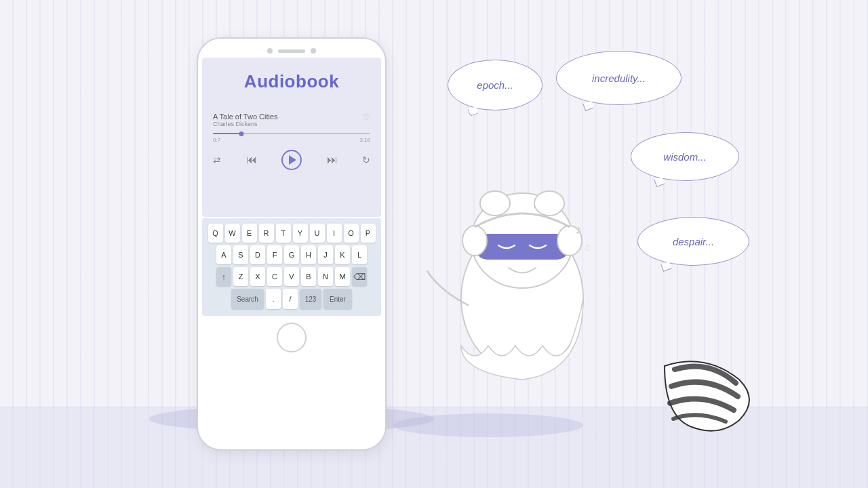 The width and height of the screenshot is (868, 488). Describe the element at coordinates (693, 241) in the screenshot. I see `bubble-despair: despair...` at that location.